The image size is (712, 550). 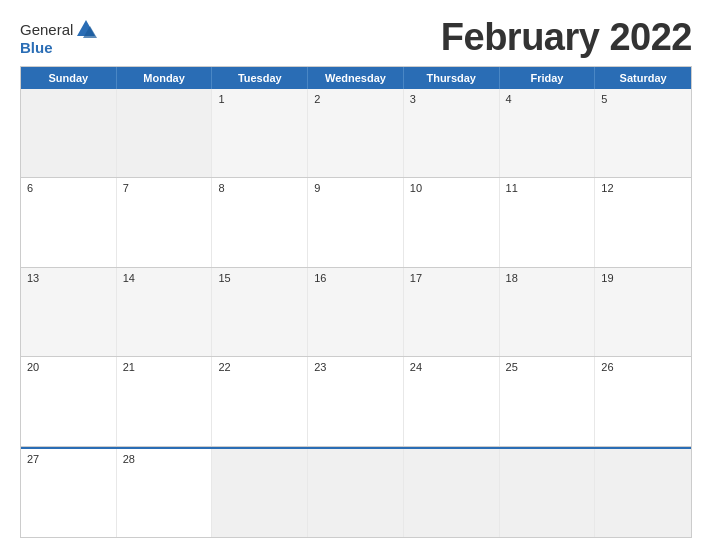 What do you see at coordinates (260, 401) in the screenshot?
I see `calendar-day-cell: 22` at bounding box center [260, 401].